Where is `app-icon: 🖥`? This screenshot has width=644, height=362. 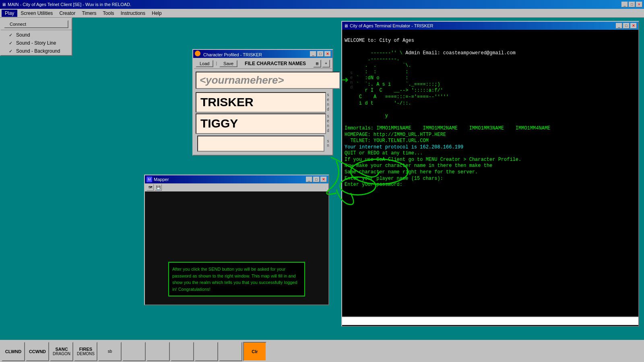
app-icon: 🖥 is located at coordinates (4, 4).